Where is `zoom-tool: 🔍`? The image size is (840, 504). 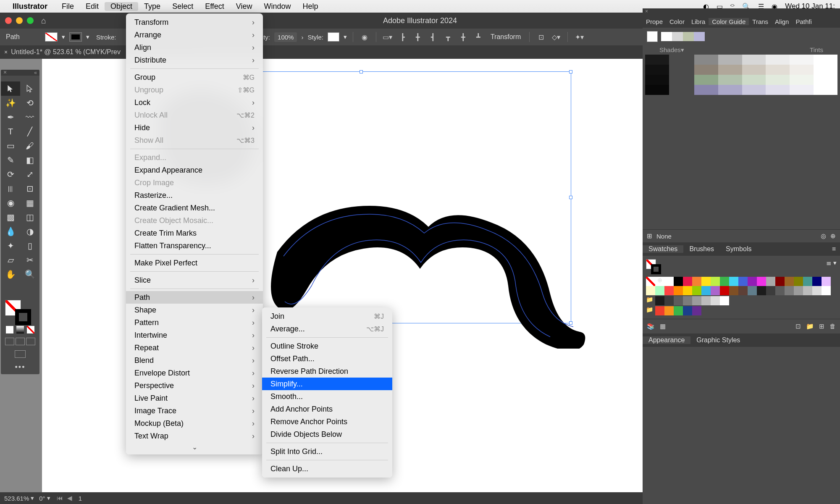
zoom-tool: 🔍 is located at coordinates (30, 274).